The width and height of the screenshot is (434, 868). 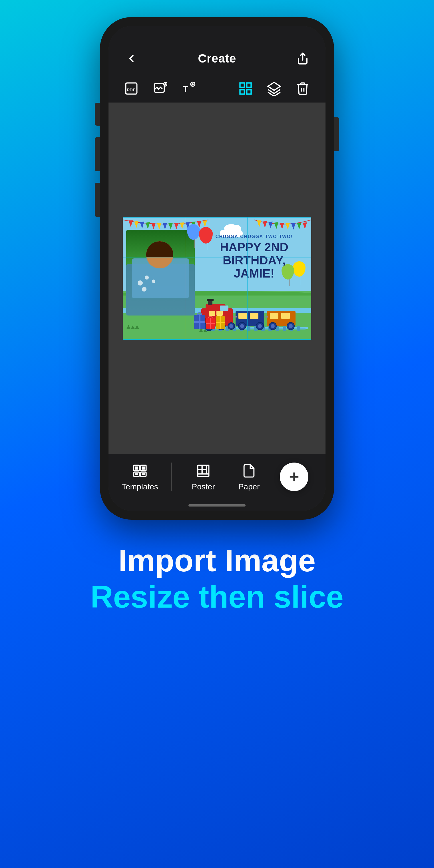 What do you see at coordinates (97, 200) in the screenshot?
I see `volume-down-button` at bounding box center [97, 200].